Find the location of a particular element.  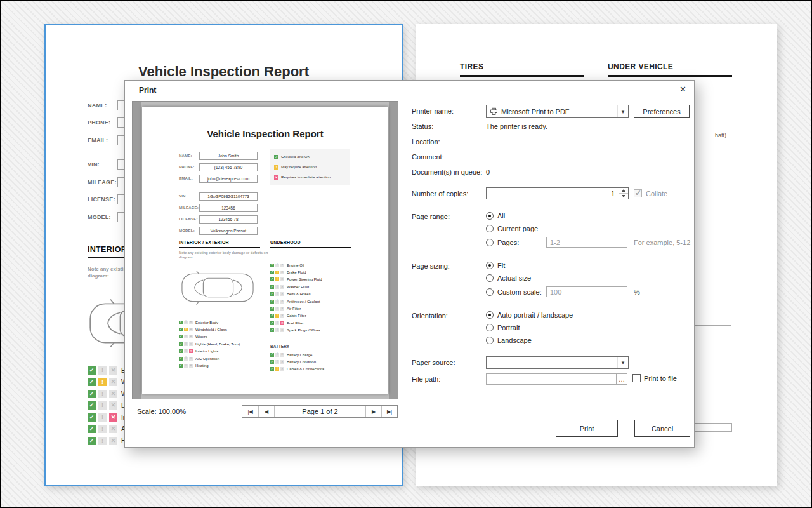

checklist-item: ✓!✕Belts & Hoses is located at coordinates (296, 295).